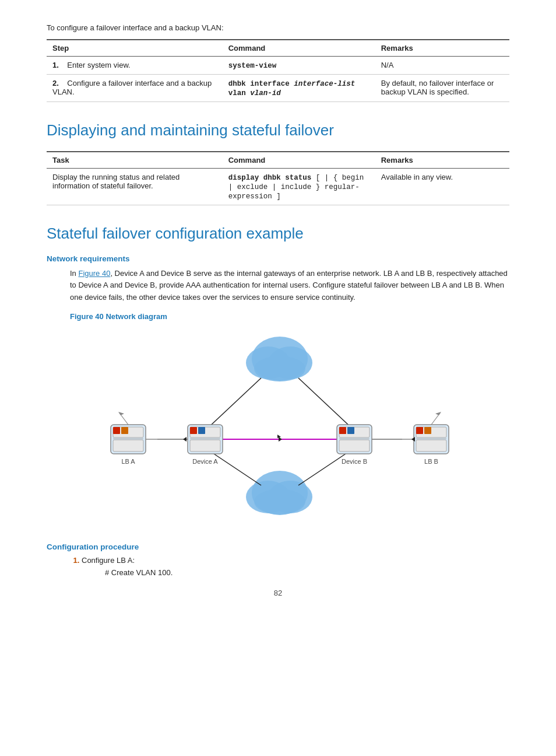 Image resolution: width=556 pixels, height=756 pixels. Describe the element at coordinates (290, 566) in the screenshot. I see `config-list: Configure LB A: # Create VLAN 100.` at that location.